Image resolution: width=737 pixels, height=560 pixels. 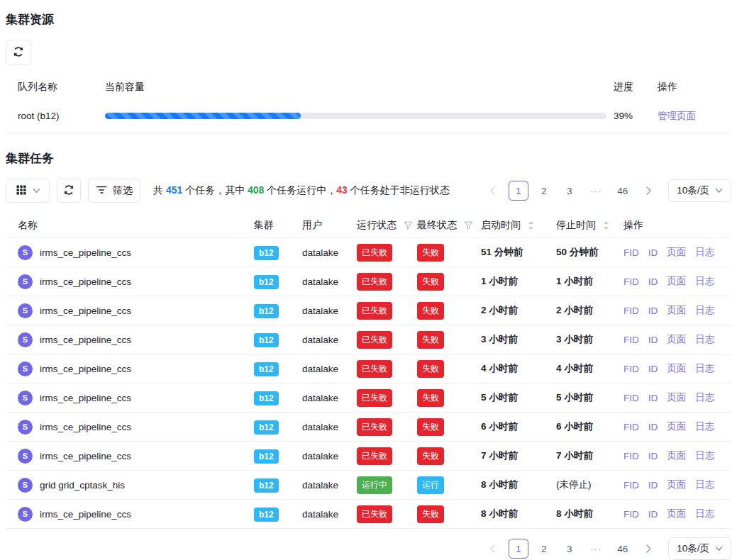 I want to click on column-settings-dropdown, so click(x=28, y=191).